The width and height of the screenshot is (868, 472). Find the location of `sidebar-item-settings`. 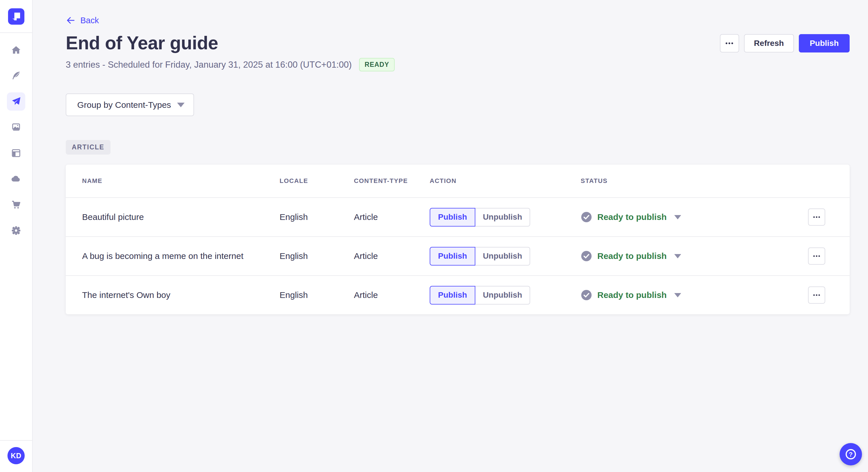

sidebar-item-settings is located at coordinates (16, 231).